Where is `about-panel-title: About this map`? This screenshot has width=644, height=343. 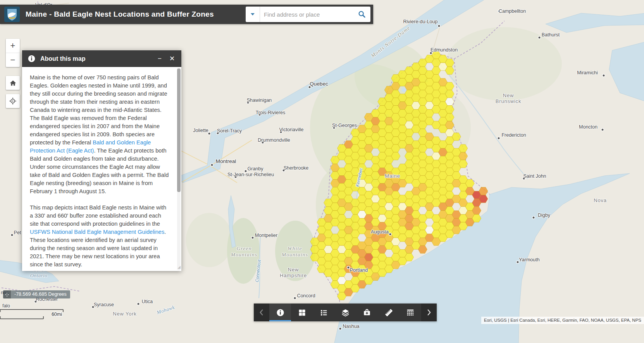
about-panel-title: About this map is located at coordinates (96, 59).